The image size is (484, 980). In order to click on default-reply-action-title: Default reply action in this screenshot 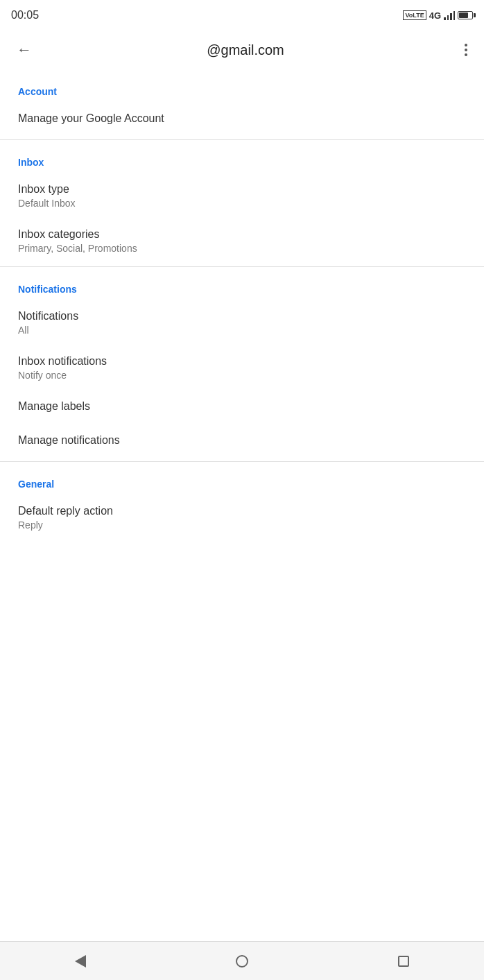, I will do `click(242, 511)`.